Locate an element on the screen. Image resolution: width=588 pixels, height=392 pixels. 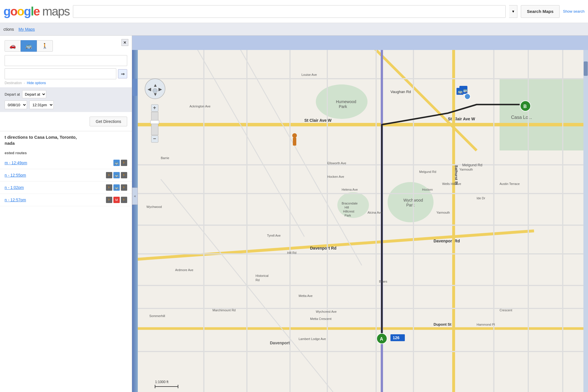
svg-text: Davenport Rd is located at coordinates (447, 241).